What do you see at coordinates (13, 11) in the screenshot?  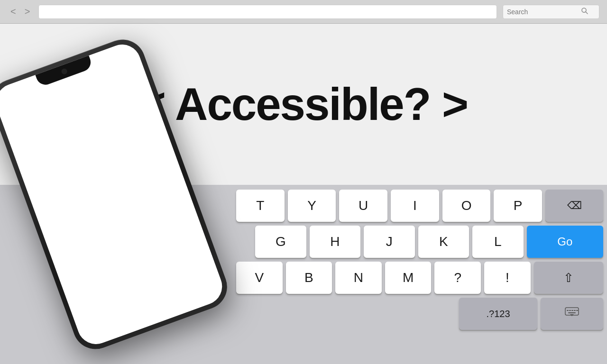 I see `back-button: <` at bounding box center [13, 11].